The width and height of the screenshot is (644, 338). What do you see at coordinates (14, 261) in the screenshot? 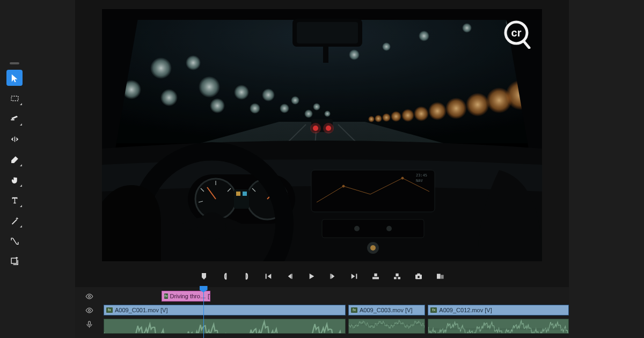
I see `add-tool` at bounding box center [14, 261].